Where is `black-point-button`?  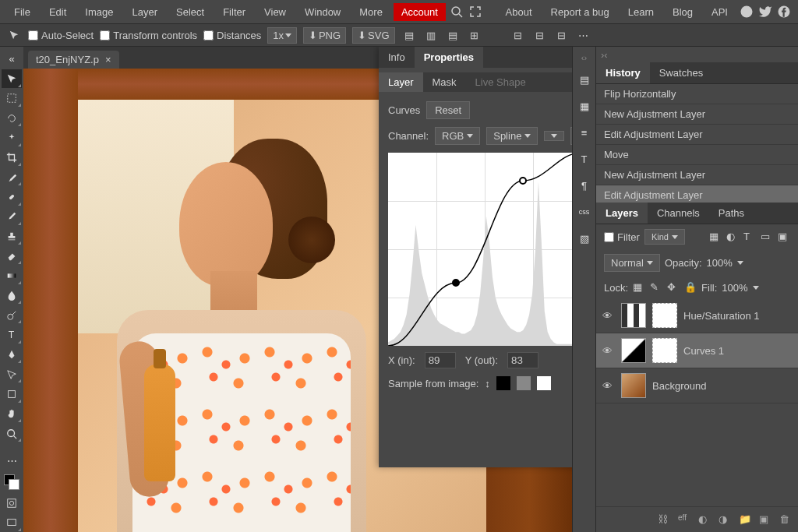 black-point-button is located at coordinates (503, 383).